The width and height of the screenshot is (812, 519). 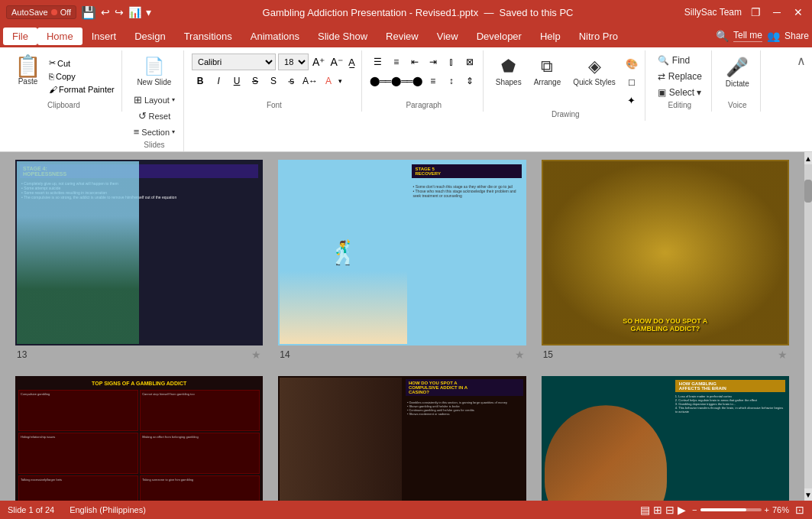 What do you see at coordinates (104, 37) in the screenshot?
I see `menu-item-insert: Insert` at bounding box center [104, 37].